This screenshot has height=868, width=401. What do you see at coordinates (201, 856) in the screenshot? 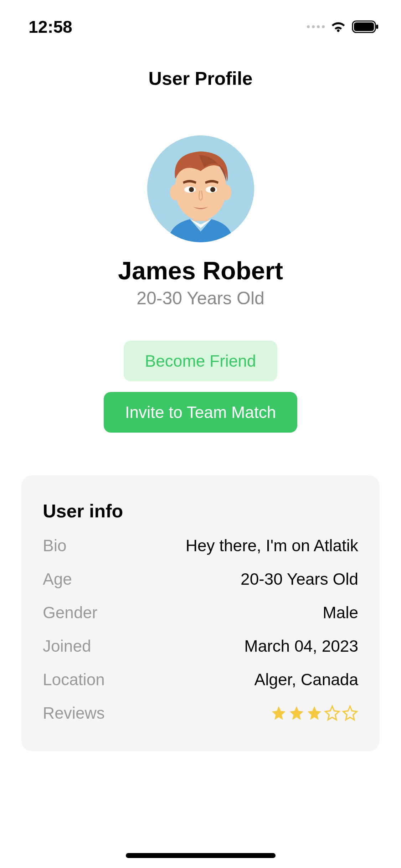
I see `home-indicator` at bounding box center [201, 856].